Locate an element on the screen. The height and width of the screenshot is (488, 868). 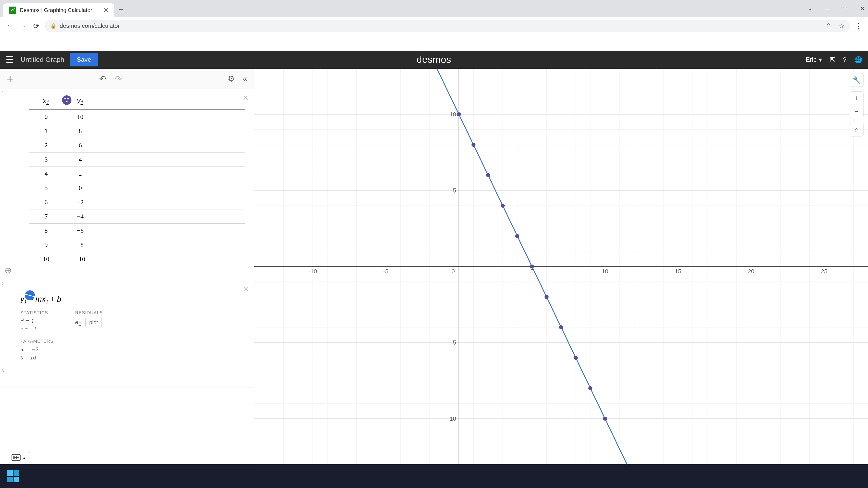
regression-icon is located at coordinates (30, 295).